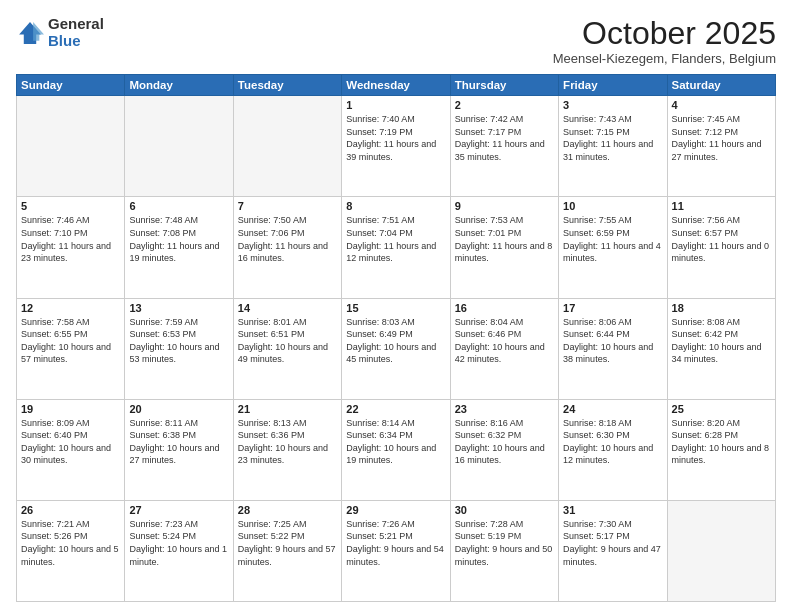 The height and width of the screenshot is (612, 792). What do you see at coordinates (612, 543) in the screenshot?
I see `day-info: Sunrise: 7:30 AM Sunset: 5:17 PM Dayligh…` at bounding box center [612, 543].